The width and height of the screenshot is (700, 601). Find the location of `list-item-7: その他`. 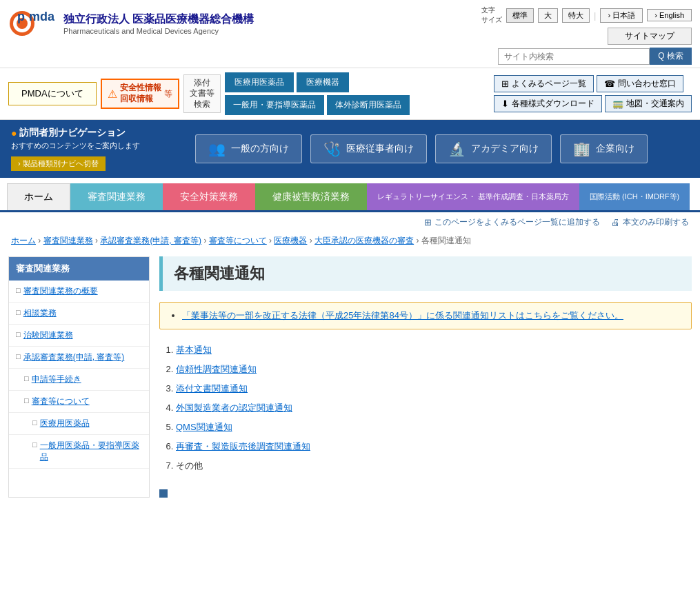

list-item-7: その他 is located at coordinates (434, 466).